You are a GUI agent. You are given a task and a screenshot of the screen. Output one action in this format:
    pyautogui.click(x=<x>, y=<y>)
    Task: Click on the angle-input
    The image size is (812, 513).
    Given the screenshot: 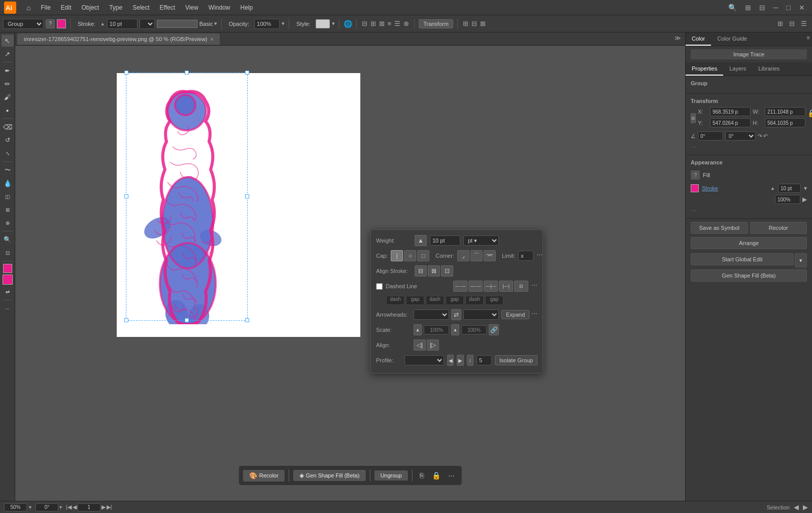 What is the action you would take?
    pyautogui.click(x=710, y=136)
    